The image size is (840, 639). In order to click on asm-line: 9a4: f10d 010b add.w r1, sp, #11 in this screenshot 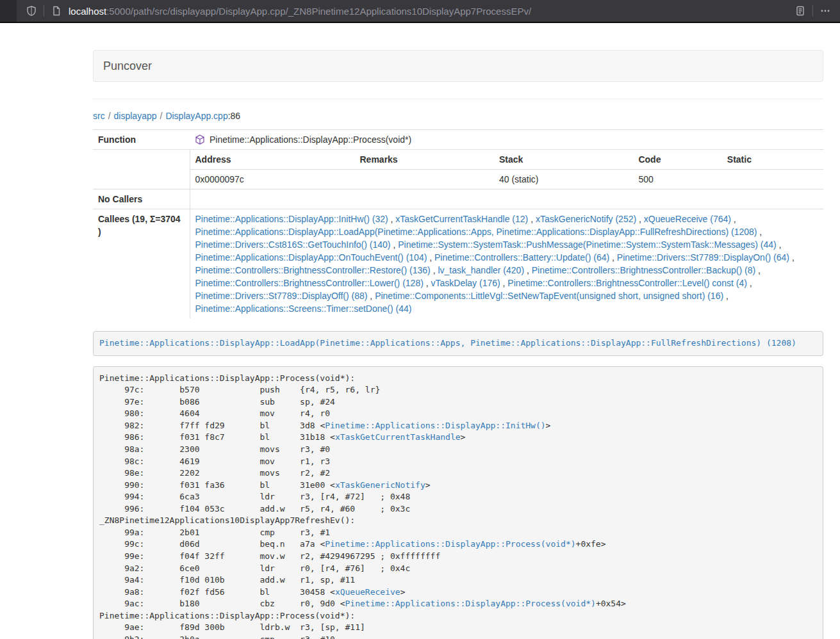, I will do `click(458, 580)`.